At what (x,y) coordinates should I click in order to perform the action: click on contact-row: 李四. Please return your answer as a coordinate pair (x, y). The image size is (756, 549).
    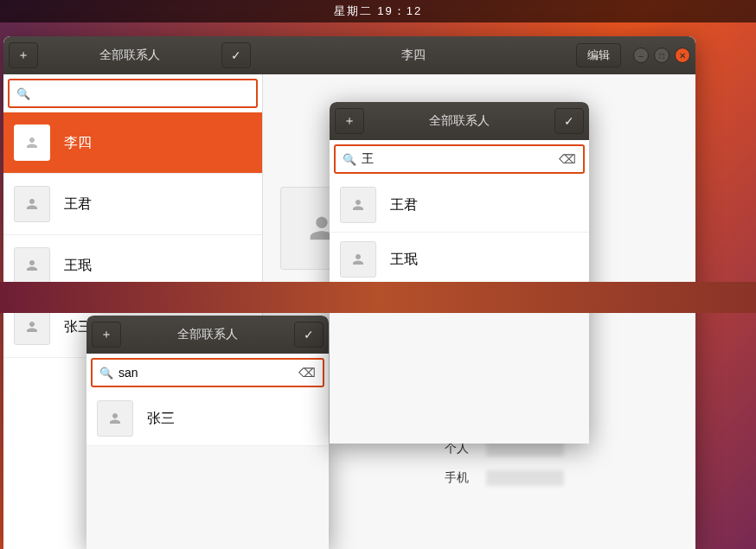
    Looking at the image, I should click on (133, 144).